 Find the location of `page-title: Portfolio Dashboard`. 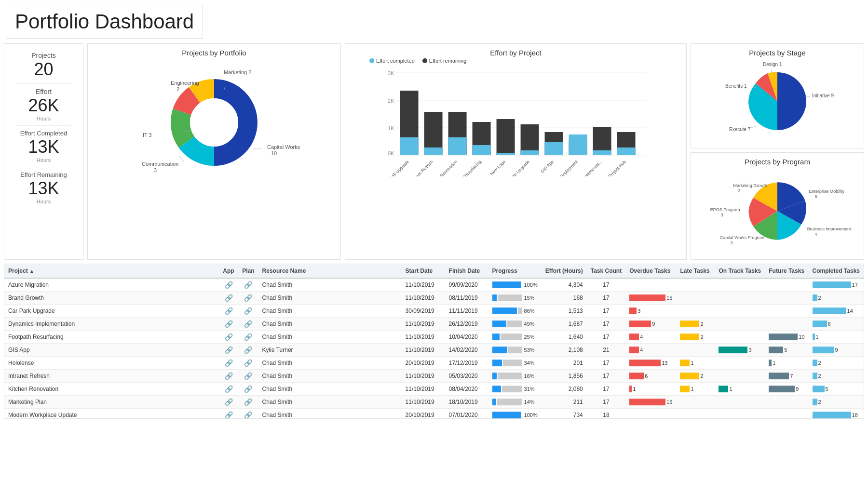

page-title: Portfolio Dashboard is located at coordinates (104, 22).